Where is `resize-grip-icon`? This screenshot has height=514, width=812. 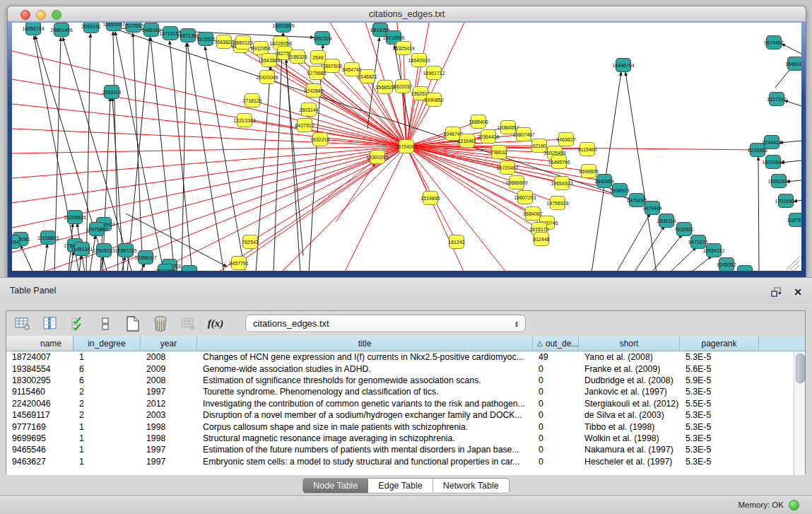 resize-grip-icon is located at coordinates (795, 265).